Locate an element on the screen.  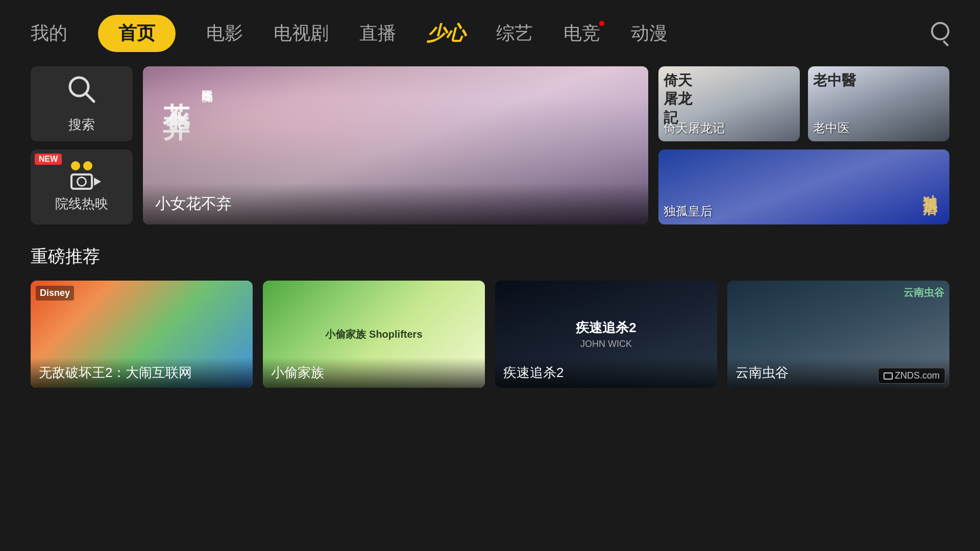
banner-title: 小女花不弃 is located at coordinates (396, 204).